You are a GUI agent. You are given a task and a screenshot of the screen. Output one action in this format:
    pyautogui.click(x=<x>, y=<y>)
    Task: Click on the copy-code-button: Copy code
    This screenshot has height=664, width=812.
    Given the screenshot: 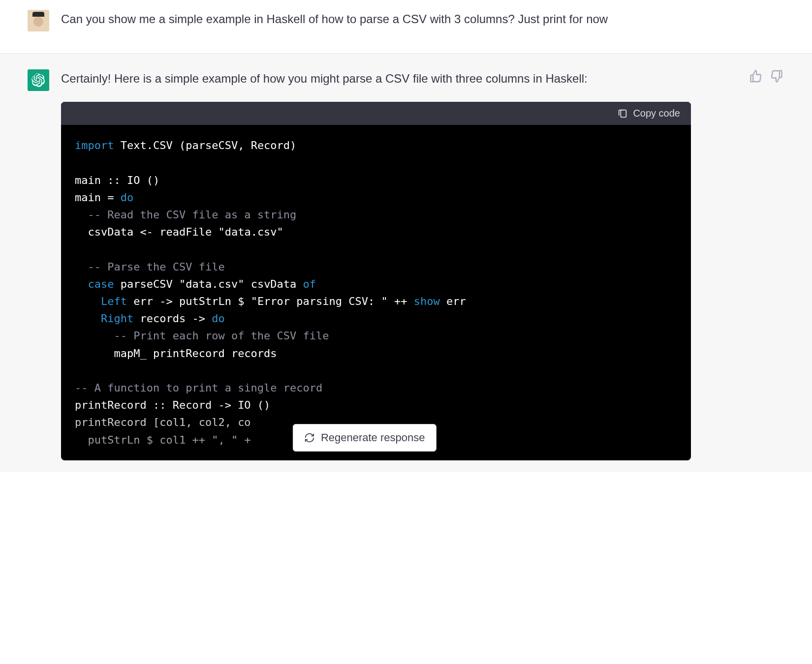 What is the action you would take?
    pyautogui.click(x=649, y=113)
    